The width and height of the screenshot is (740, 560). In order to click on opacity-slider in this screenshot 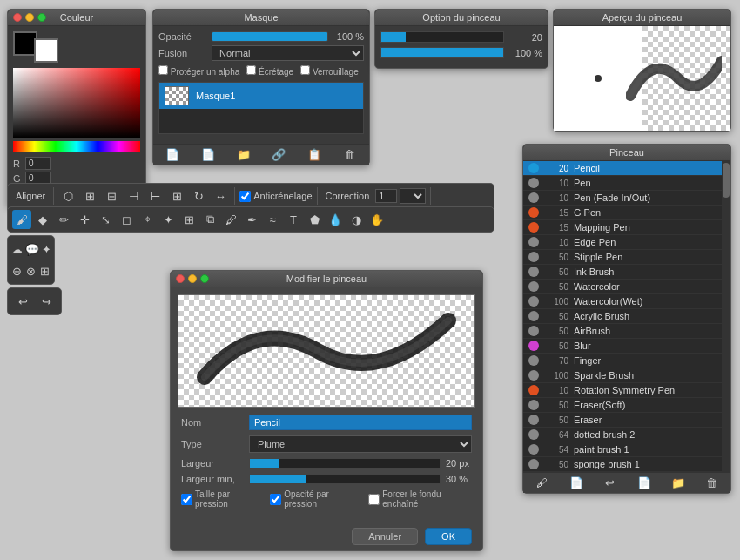, I will do `click(442, 52)`.